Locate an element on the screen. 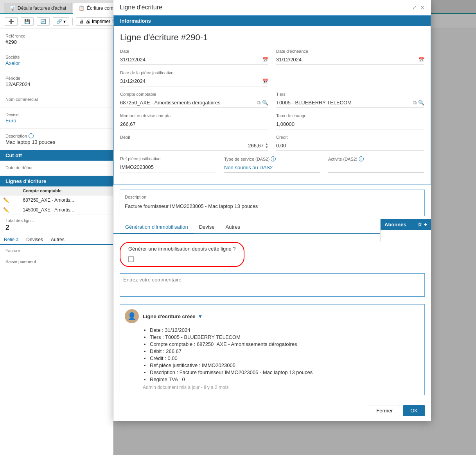  activite-group: Activité (DAS2) i is located at coordinates (376, 165).